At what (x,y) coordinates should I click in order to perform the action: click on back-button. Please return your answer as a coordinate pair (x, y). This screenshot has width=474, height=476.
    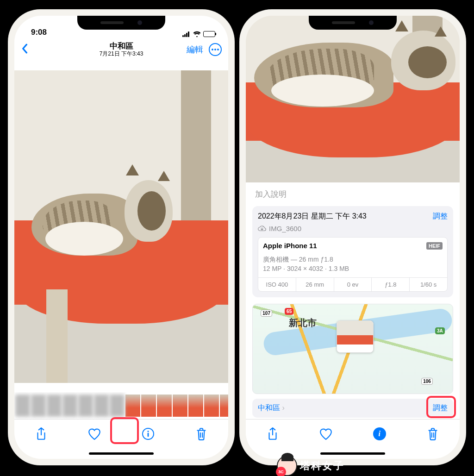
    Looking at the image, I should click on (25, 50).